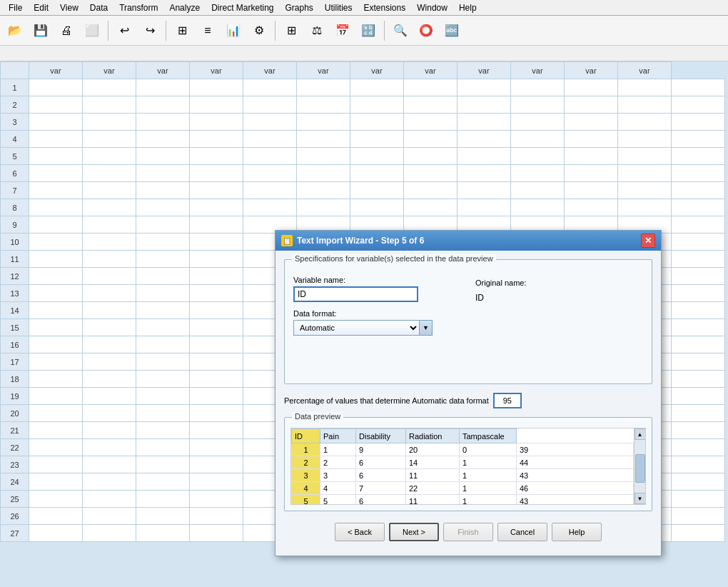 This screenshot has width=728, height=587. I want to click on toolbar-data-view: ⊞, so click(291, 31).